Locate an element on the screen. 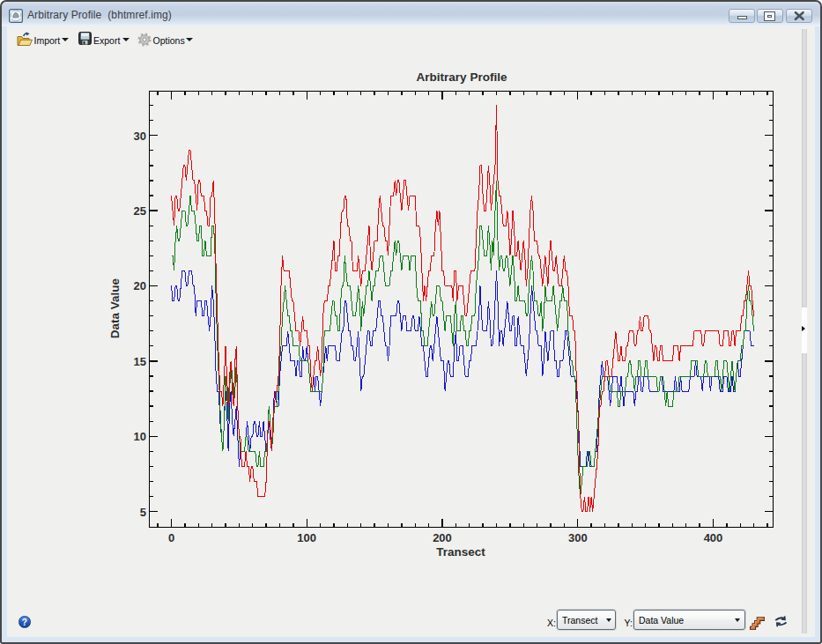  svg-text: 5 is located at coordinates (143, 513).